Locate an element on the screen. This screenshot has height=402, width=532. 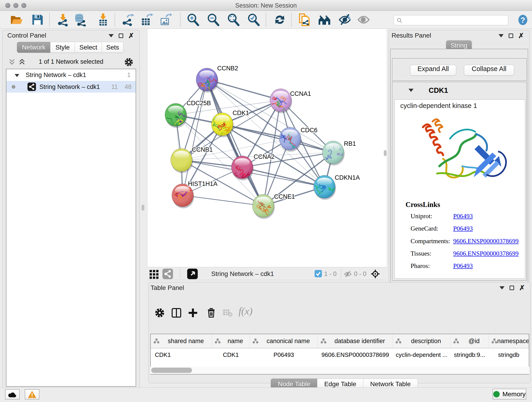
column-header-canonical-name: canonical name is located at coordinates (284, 341).